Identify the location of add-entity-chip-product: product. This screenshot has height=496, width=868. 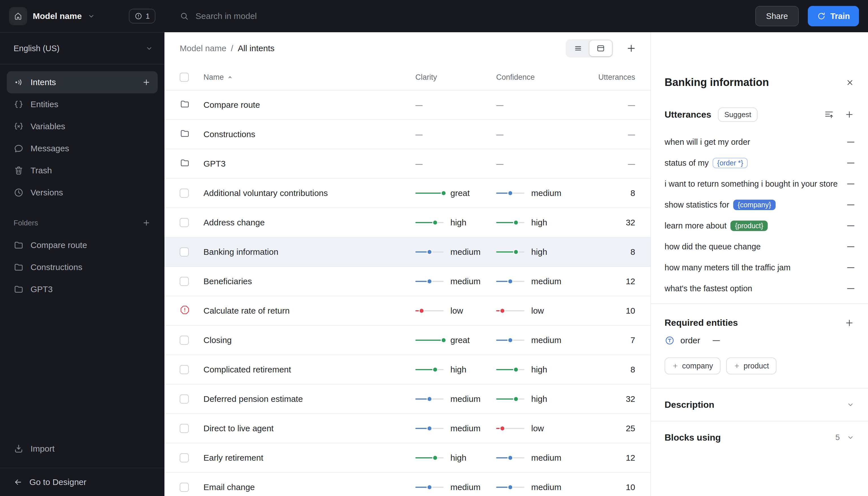
(751, 366).